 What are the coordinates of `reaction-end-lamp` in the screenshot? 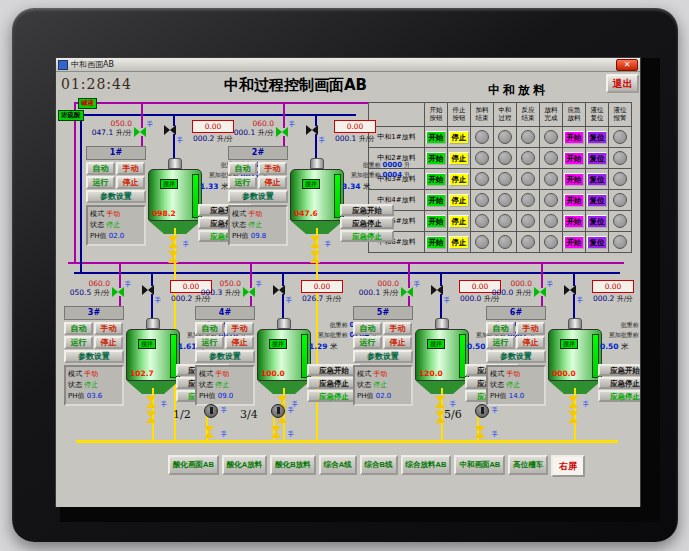 It's located at (528, 179).